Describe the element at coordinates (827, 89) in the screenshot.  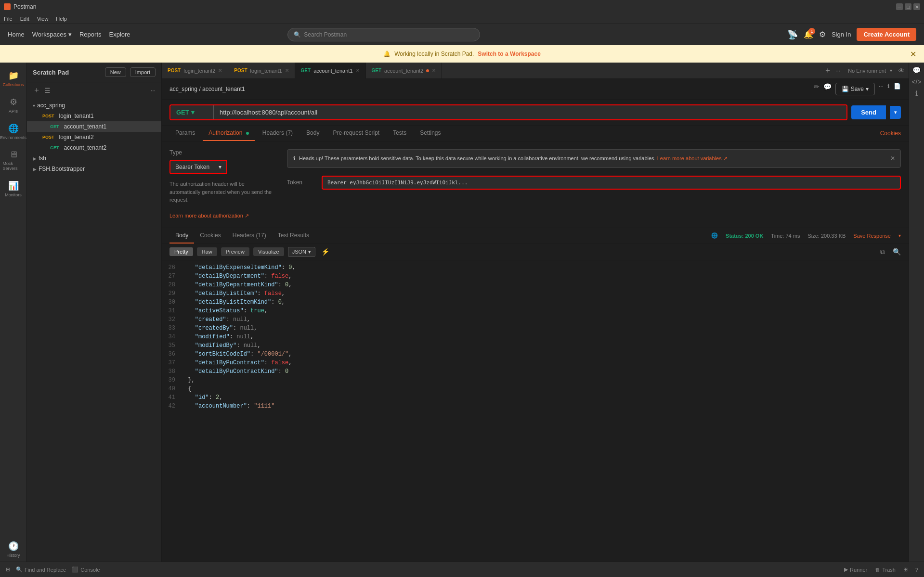
I see `comment-icon: 💬` at that location.